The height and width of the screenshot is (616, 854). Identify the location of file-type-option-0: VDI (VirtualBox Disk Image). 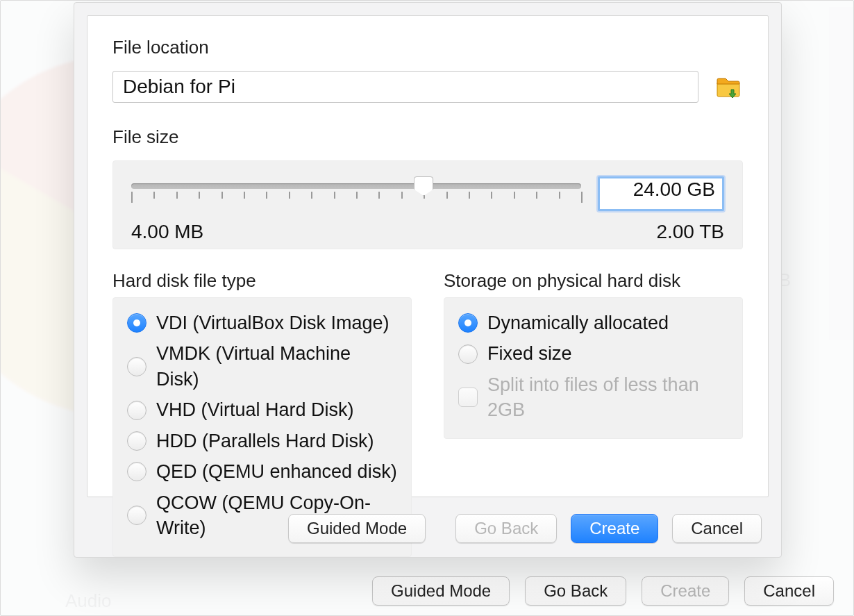
(262, 323).